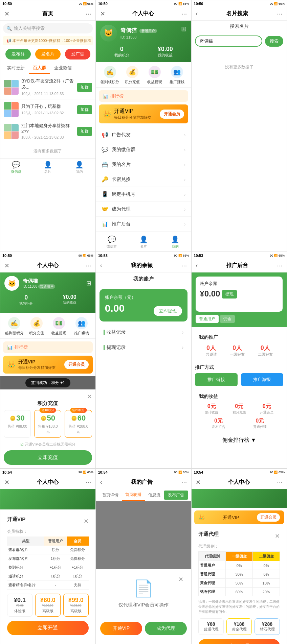 This screenshot has width=287, height=644. I want to click on menu-become-agent: 🤝 成为代理 ›, so click(144, 209).